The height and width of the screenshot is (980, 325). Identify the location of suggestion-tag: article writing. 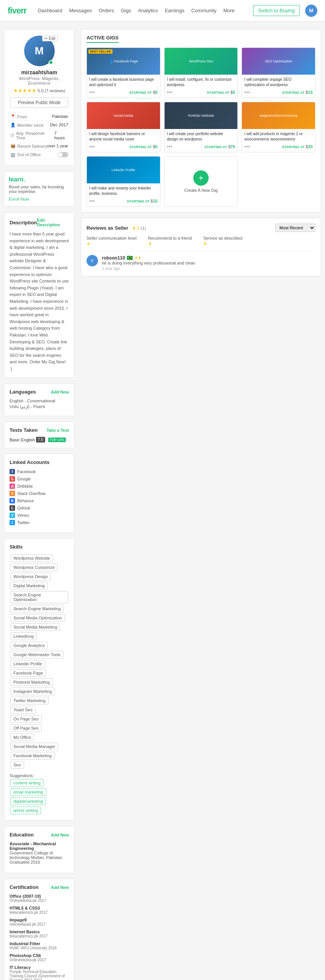
(26, 810).